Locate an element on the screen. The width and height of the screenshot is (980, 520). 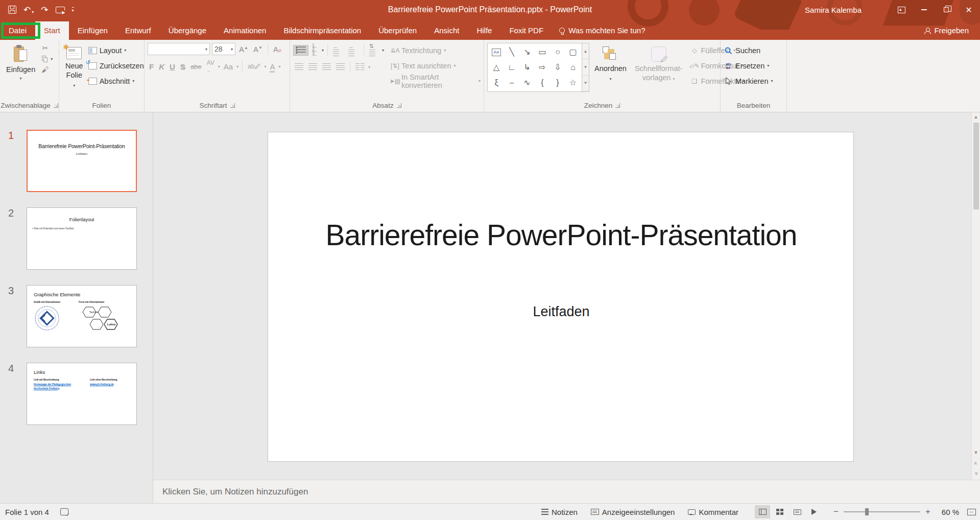
shape-text-box: A≡ is located at coordinates (496, 52).